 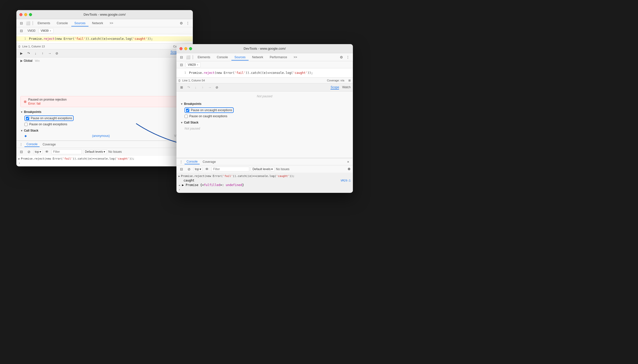 What do you see at coordinates (31, 131) in the screenshot?
I see `call-stack-label-1: Call Stack` at bounding box center [31, 131].